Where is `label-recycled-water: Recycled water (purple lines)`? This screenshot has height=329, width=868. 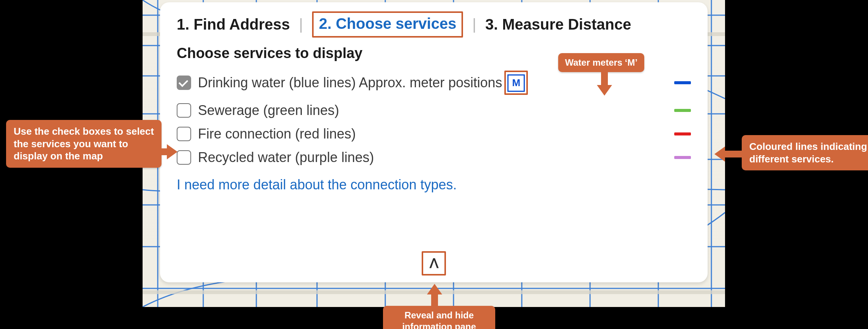 label-recycled-water: Recycled water (purple lines) is located at coordinates (286, 157).